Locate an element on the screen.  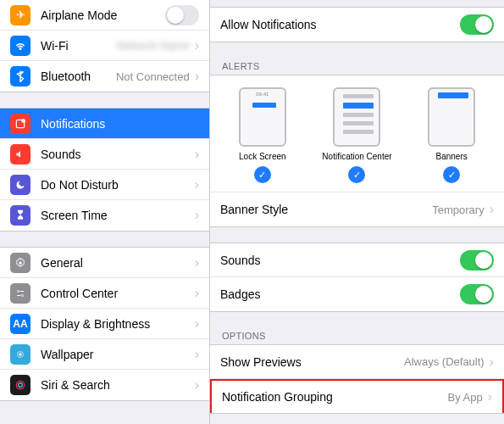
badges-row-label: Badges is located at coordinates (341, 294).